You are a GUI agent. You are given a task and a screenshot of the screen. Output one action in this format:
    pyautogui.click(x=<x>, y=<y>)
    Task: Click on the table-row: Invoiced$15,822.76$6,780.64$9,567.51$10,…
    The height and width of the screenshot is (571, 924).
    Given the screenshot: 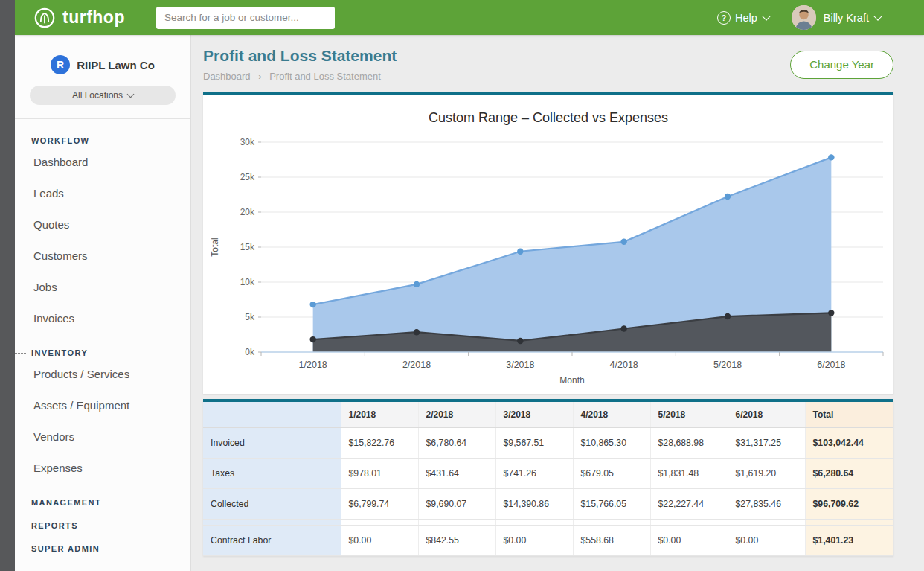 What is the action you would take?
    pyautogui.click(x=548, y=444)
    